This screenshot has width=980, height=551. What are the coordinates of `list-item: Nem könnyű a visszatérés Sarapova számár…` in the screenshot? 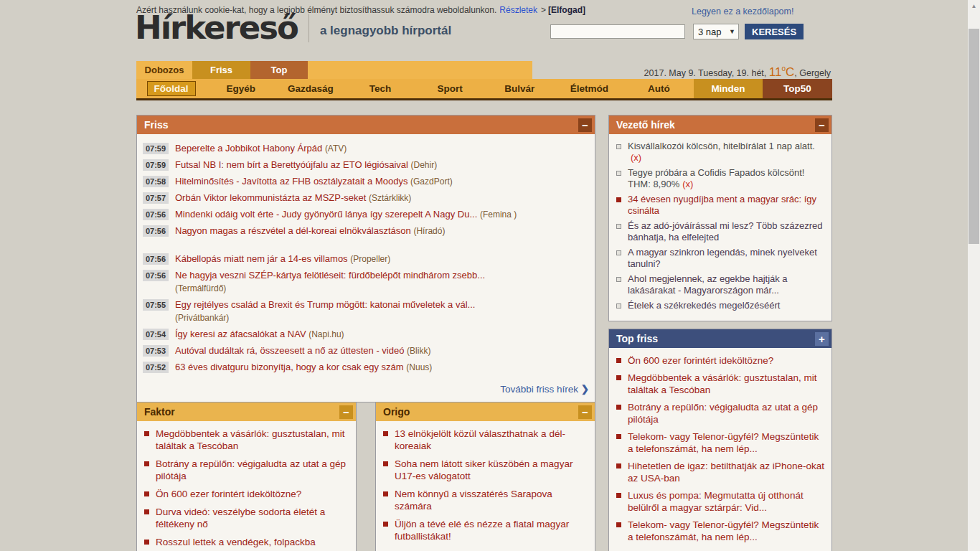 It's located at (485, 500).